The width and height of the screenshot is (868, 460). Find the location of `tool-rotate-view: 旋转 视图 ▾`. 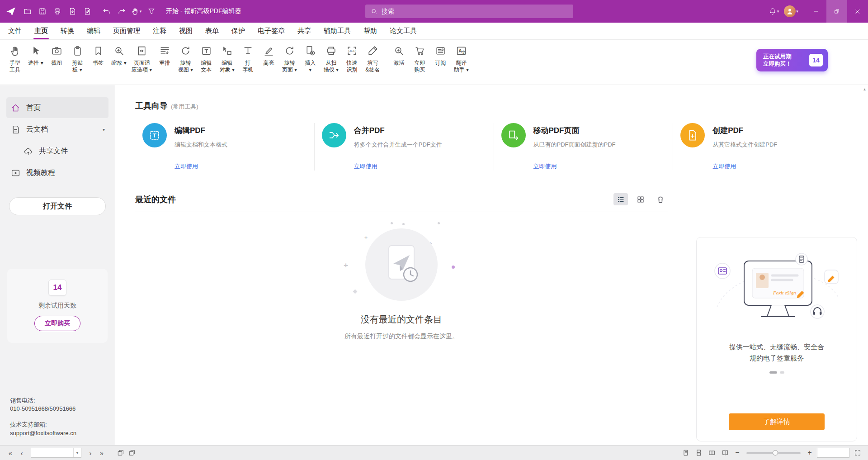

tool-rotate-view: 旋转 视图 ▾ is located at coordinates (185, 59).